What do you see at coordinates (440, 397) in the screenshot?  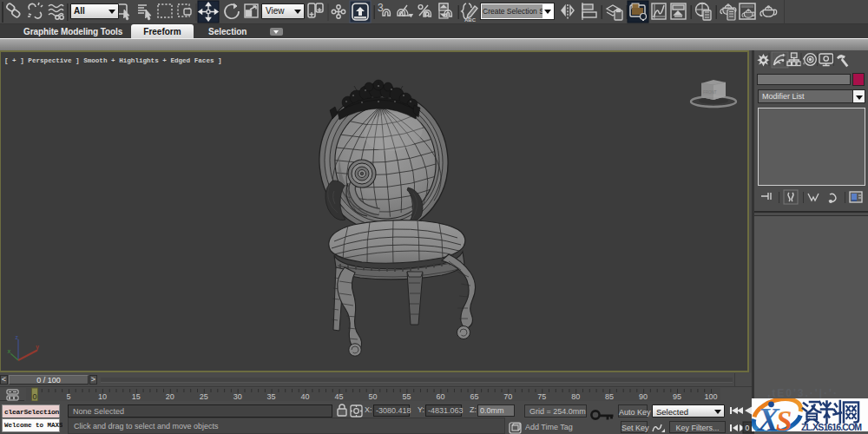 I see `svg-text: 60` at bounding box center [440, 397].